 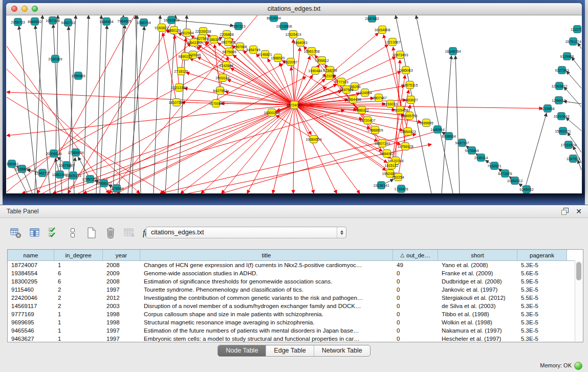 I want to click on graph-node: 12975115, so click(x=410, y=85).